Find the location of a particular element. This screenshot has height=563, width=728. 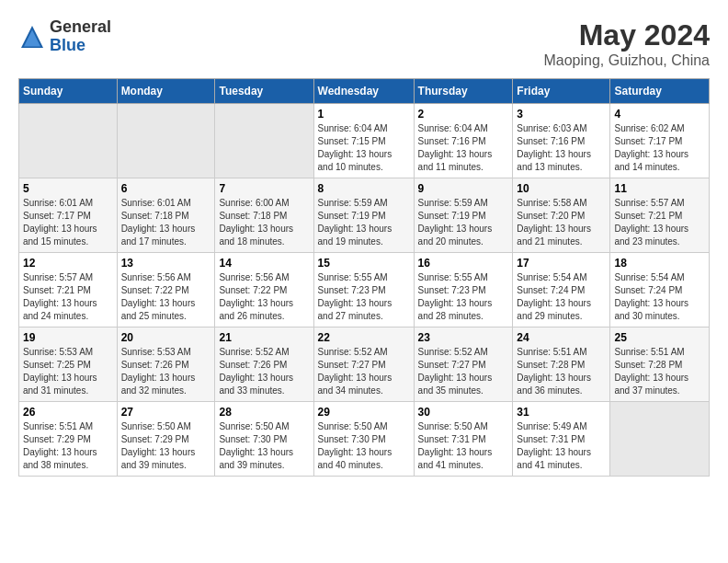

day-number: 20 is located at coordinates (166, 338).